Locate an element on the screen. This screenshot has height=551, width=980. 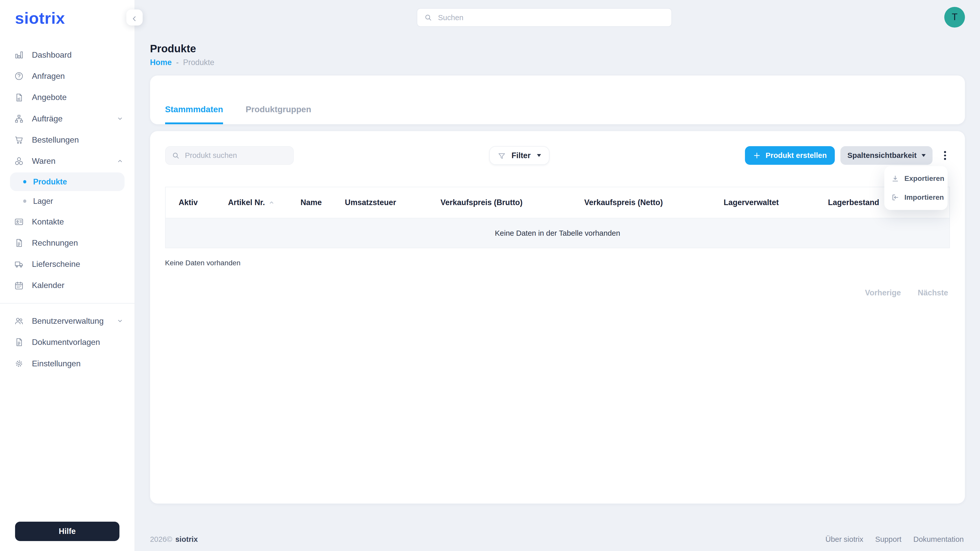
sidebar-item-label: Rechnungen is located at coordinates (55, 243).